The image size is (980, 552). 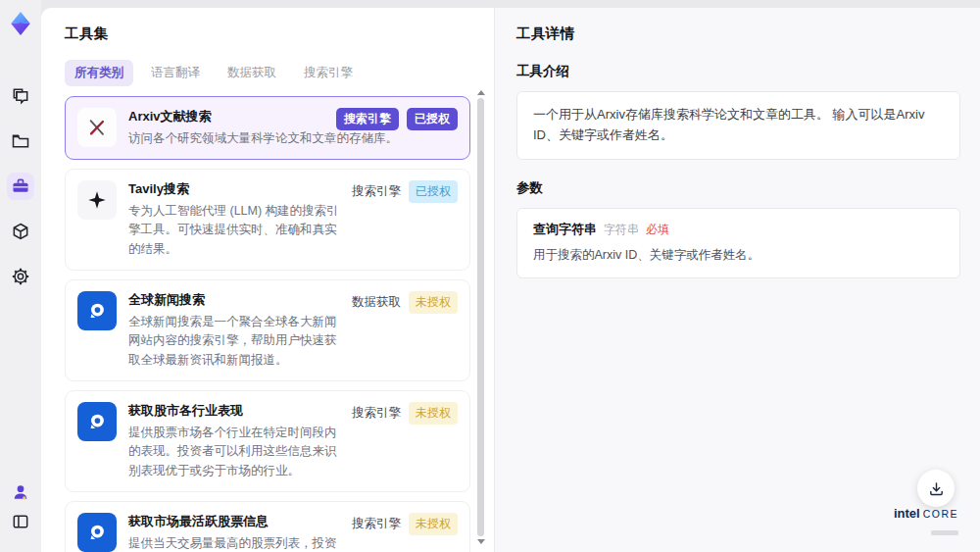 I want to click on tool-description: 提供当天交易量最高的股票列表，投资者可以利用这些信息来识别流动性强的股票和潜在的…, so click(x=233, y=543).